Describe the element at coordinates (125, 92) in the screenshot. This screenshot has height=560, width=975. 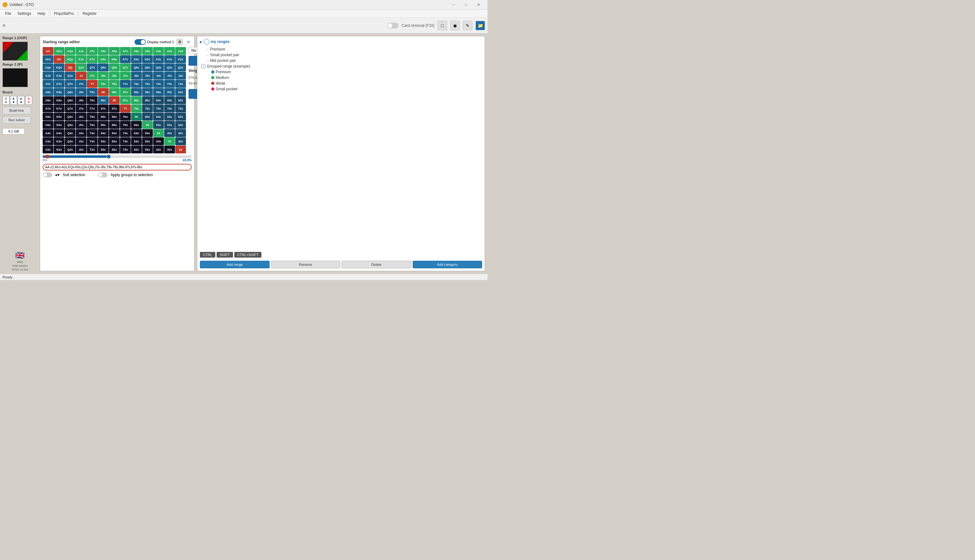
I see `grid-cell: 97s` at that location.